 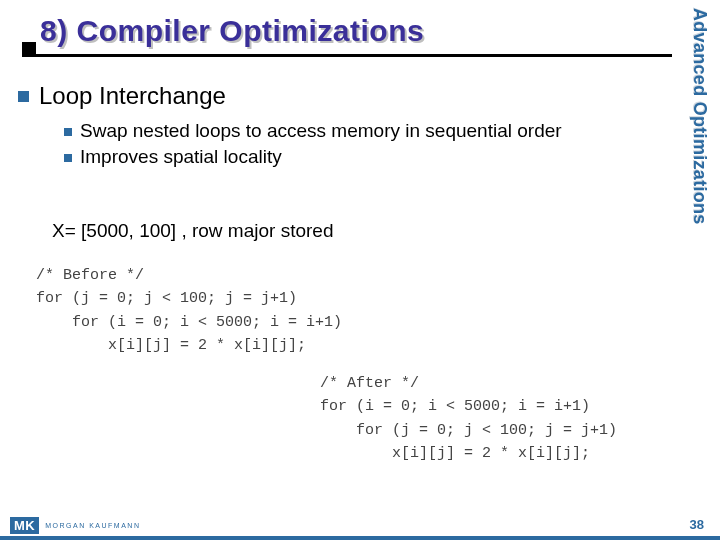 I want to click on slide-footer: MK Morgan Kaufmann 38, so click(x=360, y=527).